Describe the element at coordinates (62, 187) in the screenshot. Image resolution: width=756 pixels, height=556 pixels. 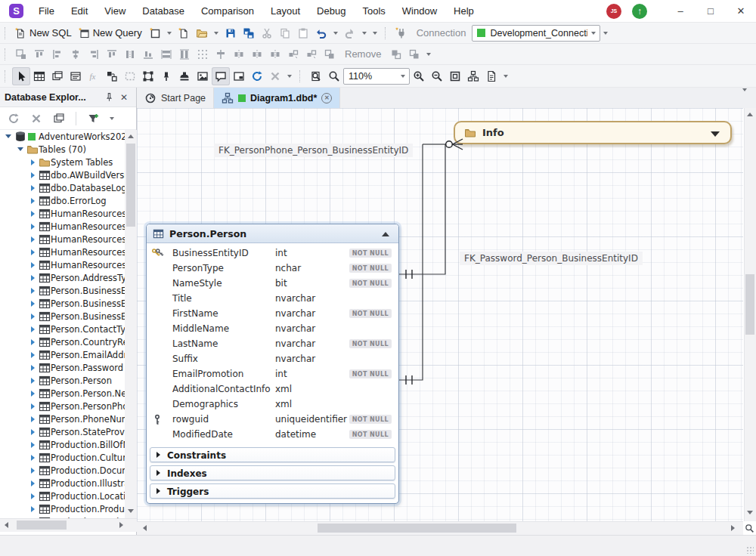
I see `tree-item-dbo-databaselog: dbo.DatabaseLog` at that location.